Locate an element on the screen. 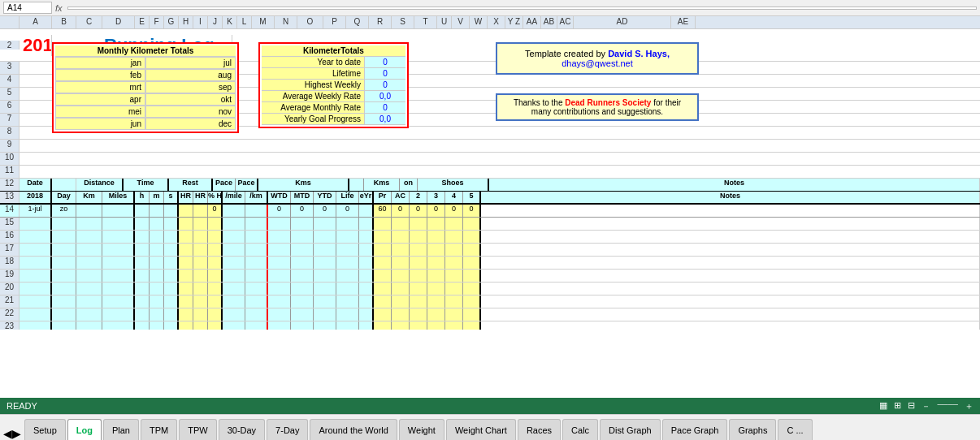 The image size is (980, 440). month-mei: mei is located at coordinates (101, 112).